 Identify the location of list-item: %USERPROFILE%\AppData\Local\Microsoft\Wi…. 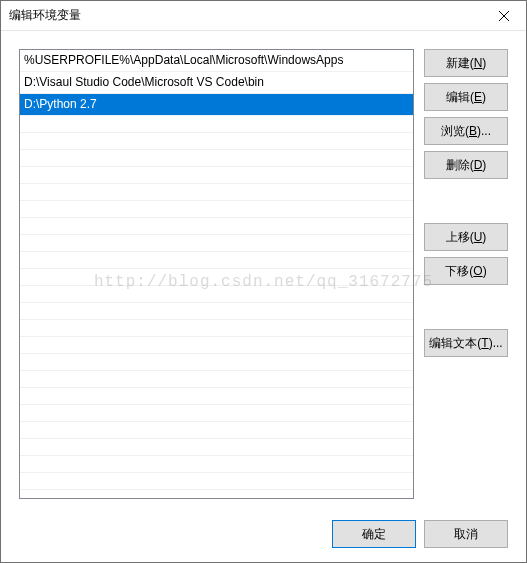
(216, 61).